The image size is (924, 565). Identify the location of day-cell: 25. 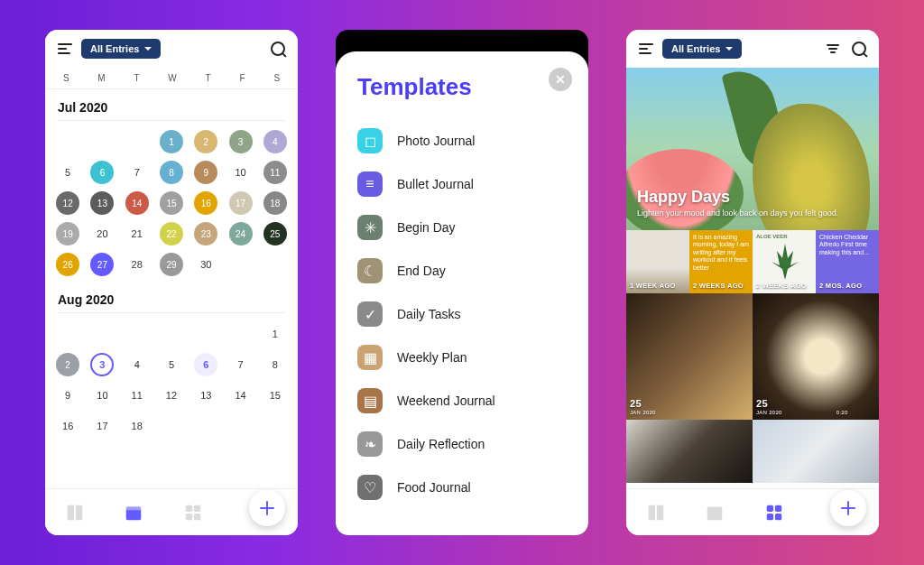
(275, 234).